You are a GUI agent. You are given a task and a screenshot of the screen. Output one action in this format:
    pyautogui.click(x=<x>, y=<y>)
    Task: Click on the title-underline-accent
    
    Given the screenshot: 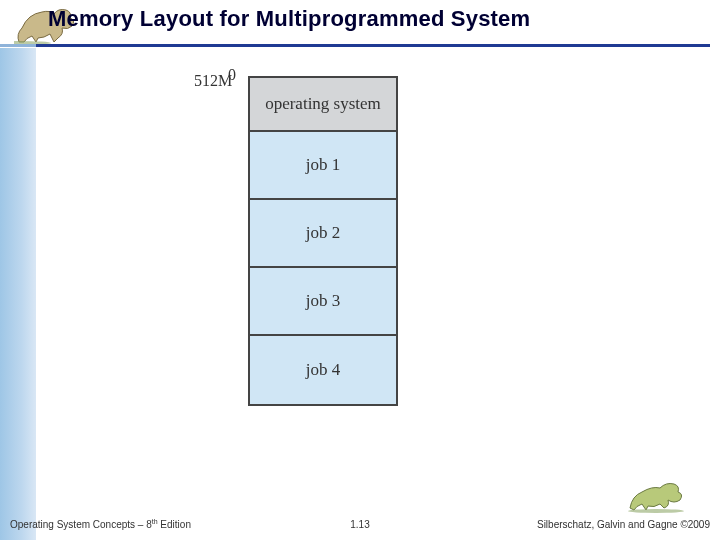 What is the action you would take?
    pyautogui.click(x=18, y=46)
    